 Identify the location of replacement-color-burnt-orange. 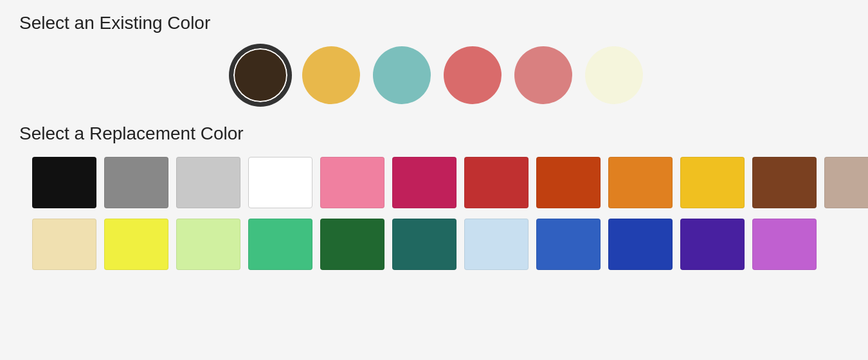
(568, 183).